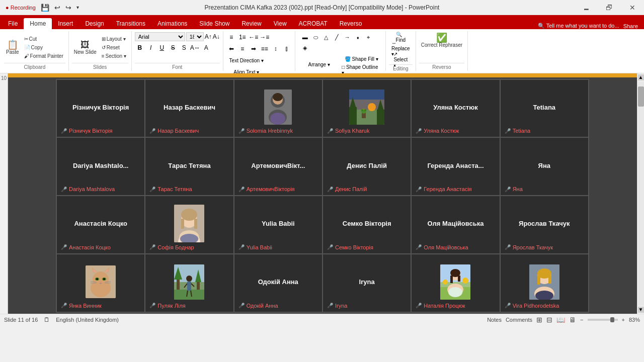 The image size is (644, 362). What do you see at coordinates (101, 223) in the screenshot?
I see `participant-name: Анастасія Коцко` at bounding box center [101, 223].